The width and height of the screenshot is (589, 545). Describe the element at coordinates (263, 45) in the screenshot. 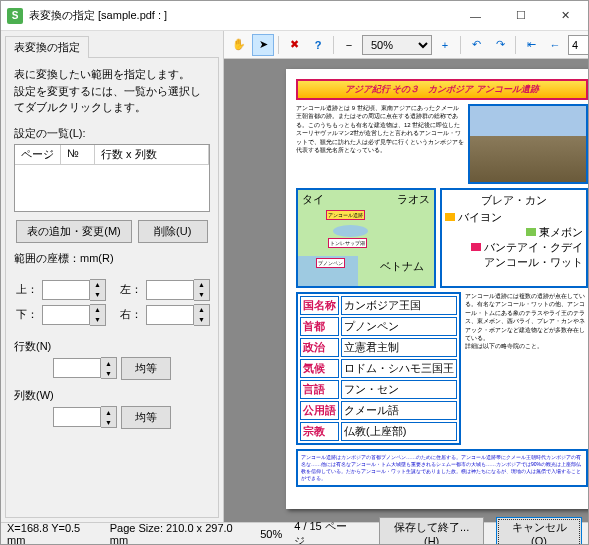

I see `arrow-tool-icon: ➤` at that location.